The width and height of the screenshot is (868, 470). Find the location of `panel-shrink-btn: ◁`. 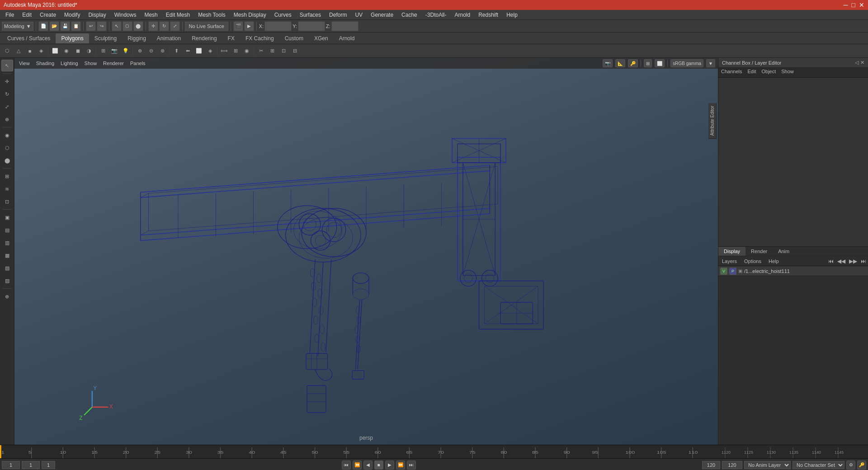

panel-shrink-btn: ◁ is located at coordinates (857, 62).